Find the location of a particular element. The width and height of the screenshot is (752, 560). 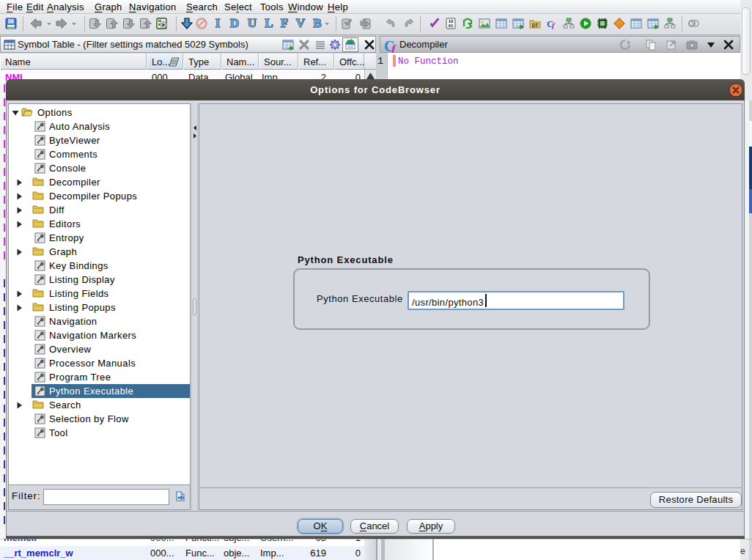

svg-text: F is located at coordinates (284, 23).